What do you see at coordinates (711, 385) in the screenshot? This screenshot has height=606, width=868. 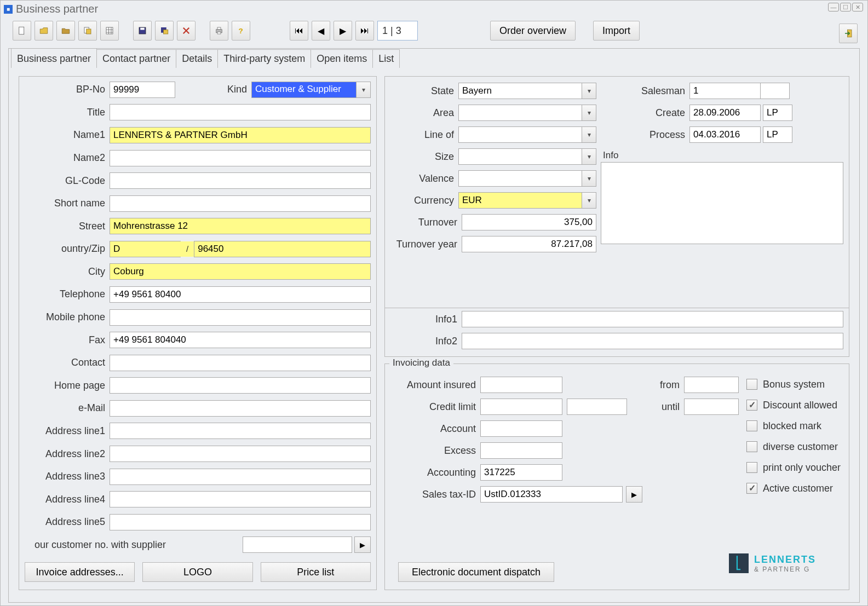 I see `from-field` at bounding box center [711, 385].